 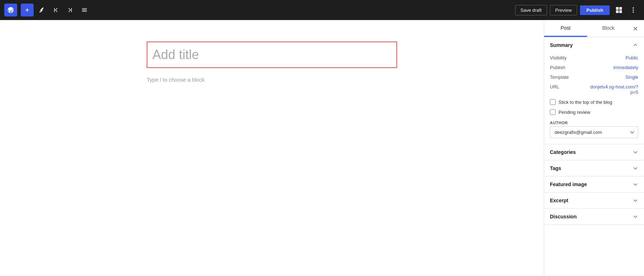 I want to click on visibility-label: Visibility, so click(x=562, y=58).